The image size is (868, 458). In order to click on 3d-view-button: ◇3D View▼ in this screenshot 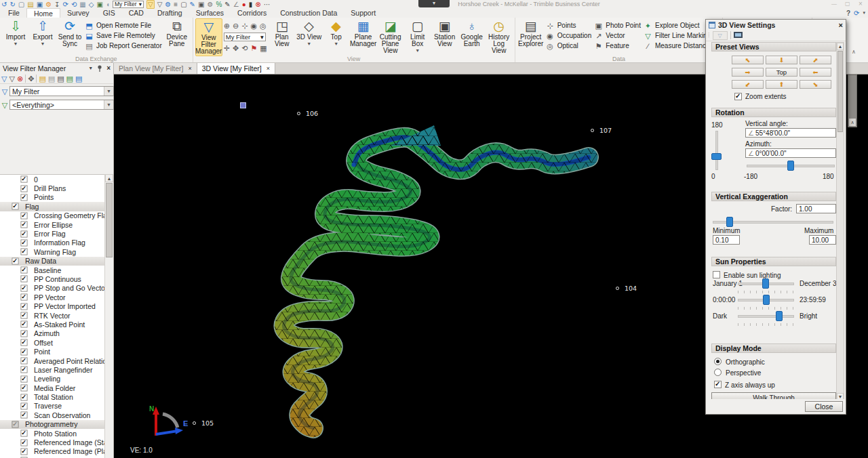, I will do `click(309, 33)`.